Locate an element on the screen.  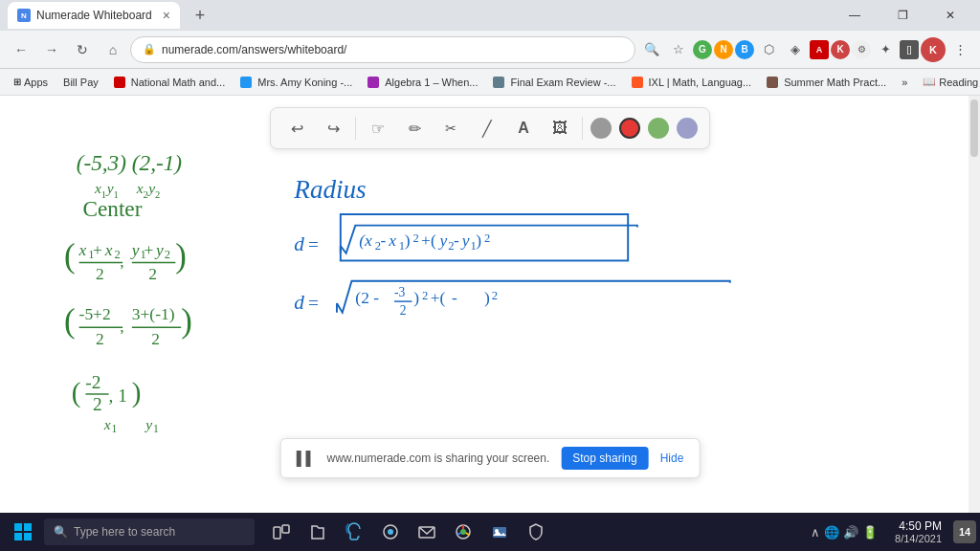
window-controls: — ❐ ✕ is located at coordinates (902, 15).